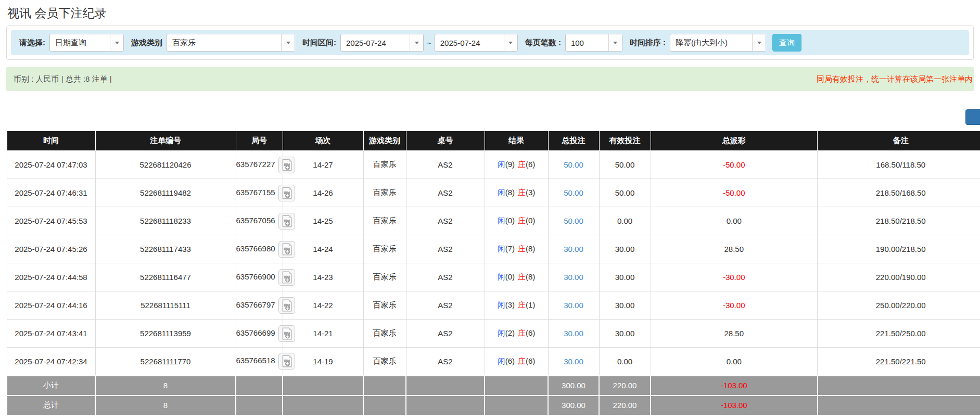  Describe the element at coordinates (530, 221) in the screenshot. I see `banker-score: (0)` at that location.